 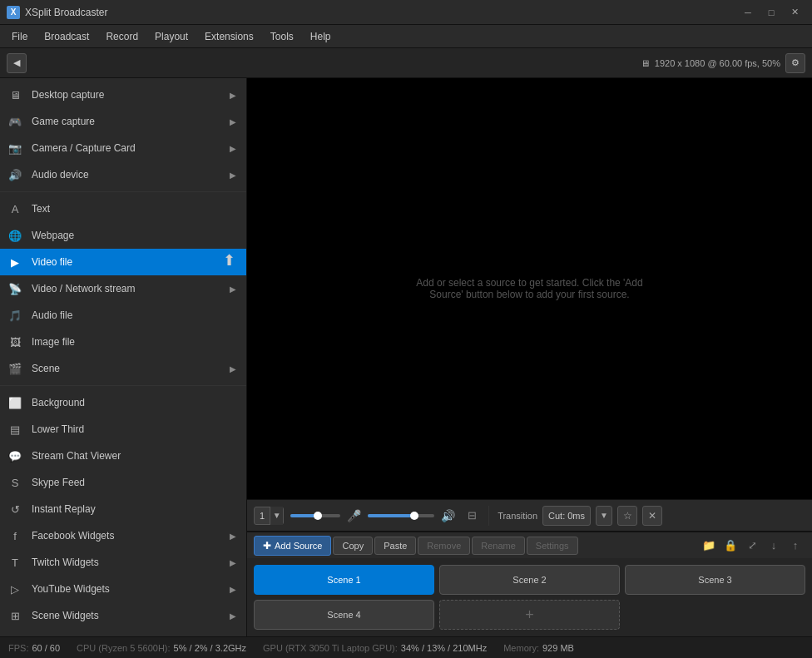 I want to click on add-source-button: ✚ Add Source, so click(x=293, y=546).